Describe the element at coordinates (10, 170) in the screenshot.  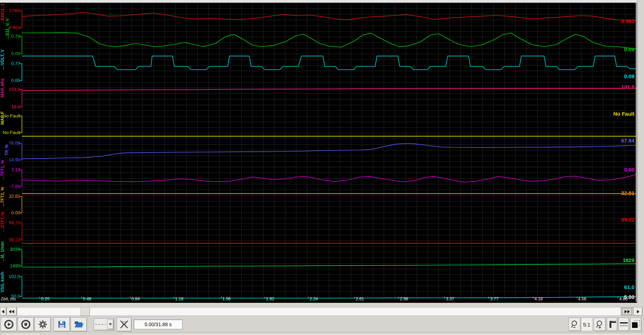
I see `scale-max-tft1: 3.13` at that location.